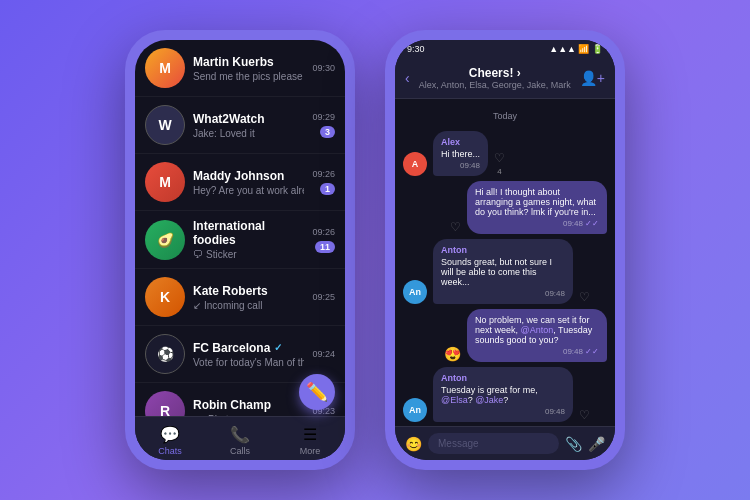 Image resolution: width=750 pixels, height=500 pixels. What do you see at coordinates (324, 174) in the screenshot?
I see `chat-time: 09:26` at bounding box center [324, 174].